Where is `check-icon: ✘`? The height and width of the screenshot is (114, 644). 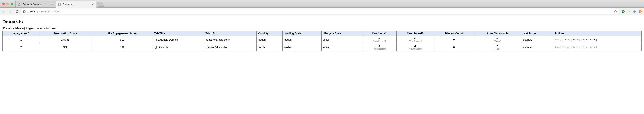
check-icon: ✘ is located at coordinates (380, 46).